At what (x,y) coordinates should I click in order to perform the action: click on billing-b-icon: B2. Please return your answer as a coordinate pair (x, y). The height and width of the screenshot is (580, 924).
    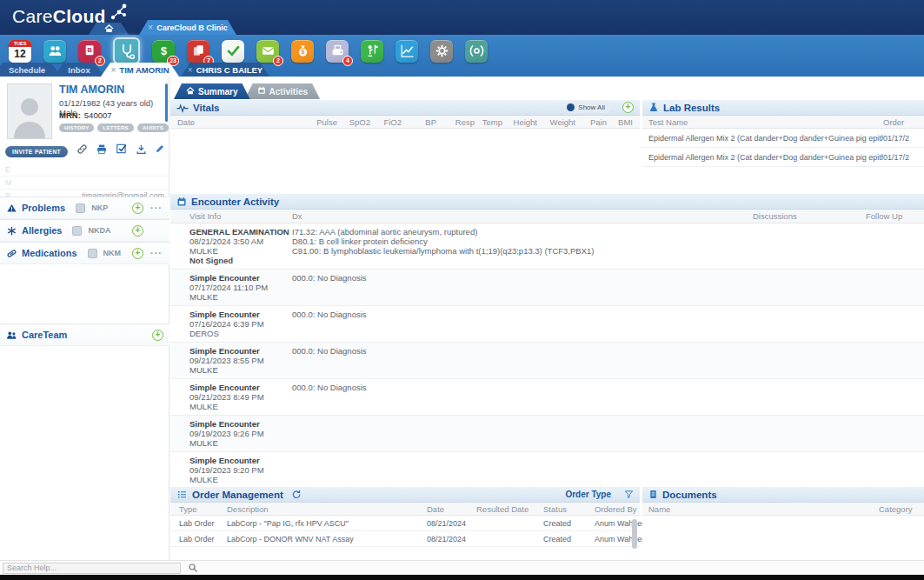
    Looking at the image, I should click on (90, 51).